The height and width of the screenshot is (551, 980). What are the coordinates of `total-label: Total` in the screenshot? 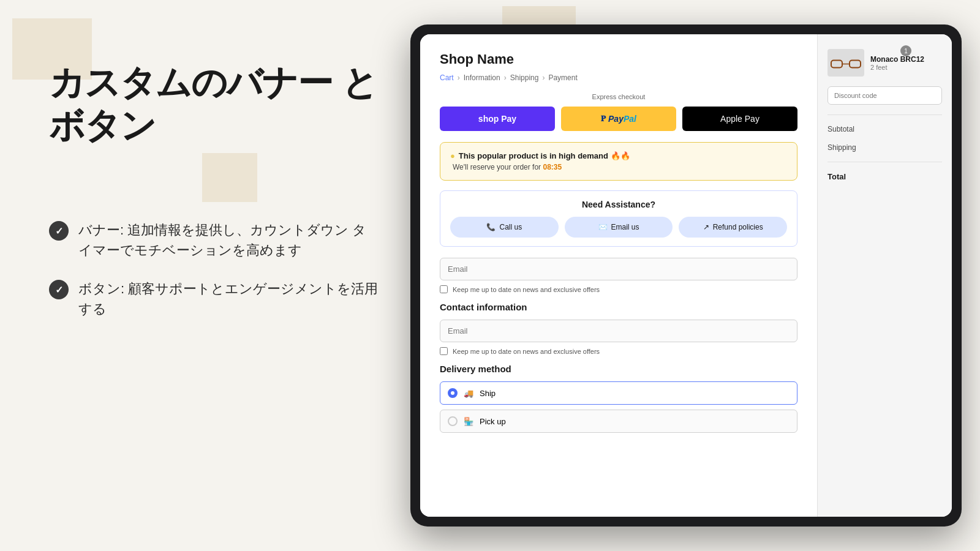 It's located at (837, 176).